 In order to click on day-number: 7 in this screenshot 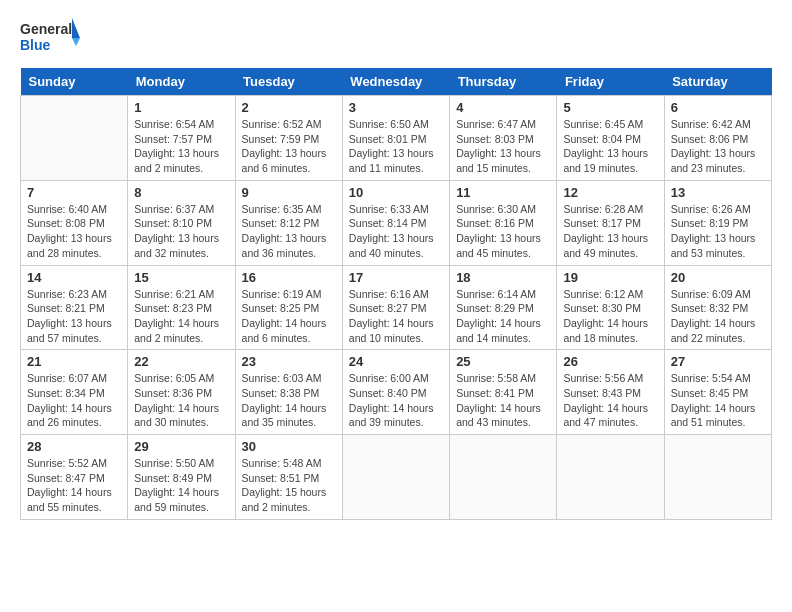, I will do `click(74, 192)`.